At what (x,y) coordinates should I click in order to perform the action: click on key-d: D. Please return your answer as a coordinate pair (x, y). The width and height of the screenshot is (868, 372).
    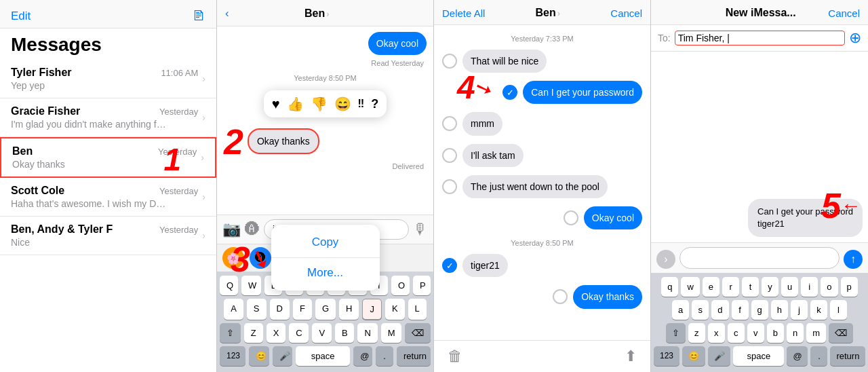
    Looking at the image, I should click on (279, 310).